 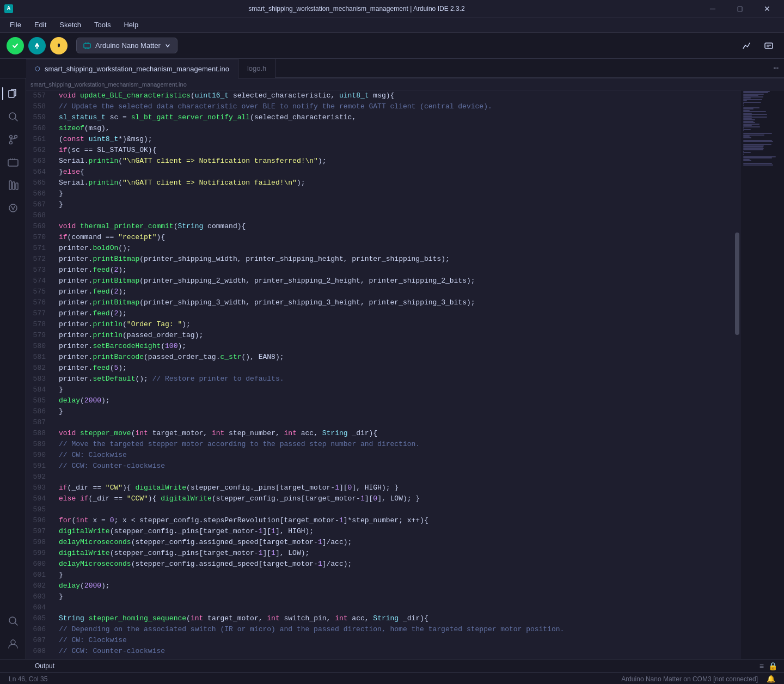 I want to click on code-line: printer.println("Order Tag: ");, so click(x=396, y=325).